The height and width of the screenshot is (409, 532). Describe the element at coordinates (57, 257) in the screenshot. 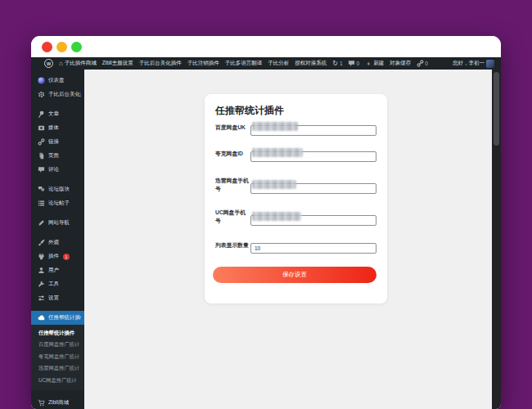

I see `sidebar-item-plugins: 插件 1` at that location.